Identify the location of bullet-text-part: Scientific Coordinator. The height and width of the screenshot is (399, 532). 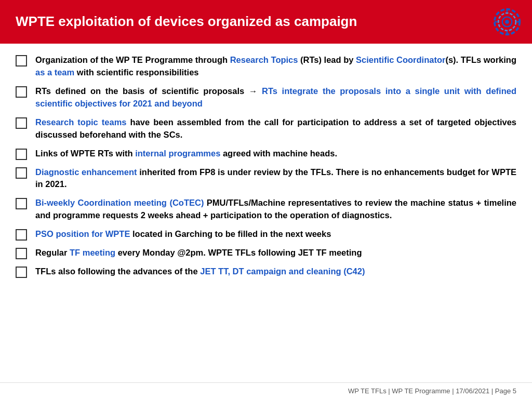
(401, 60).